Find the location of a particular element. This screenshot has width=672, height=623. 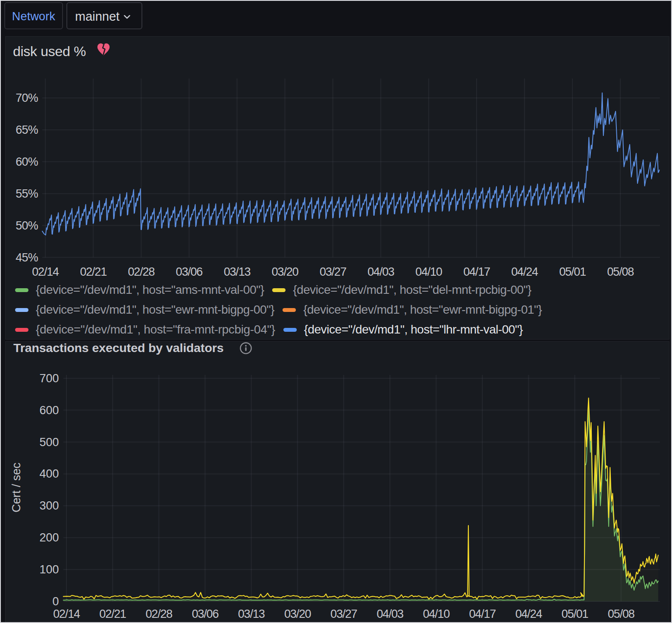

legend-item: {device="/dev/md1", host="del-mnt-rpcbig… is located at coordinates (402, 290).